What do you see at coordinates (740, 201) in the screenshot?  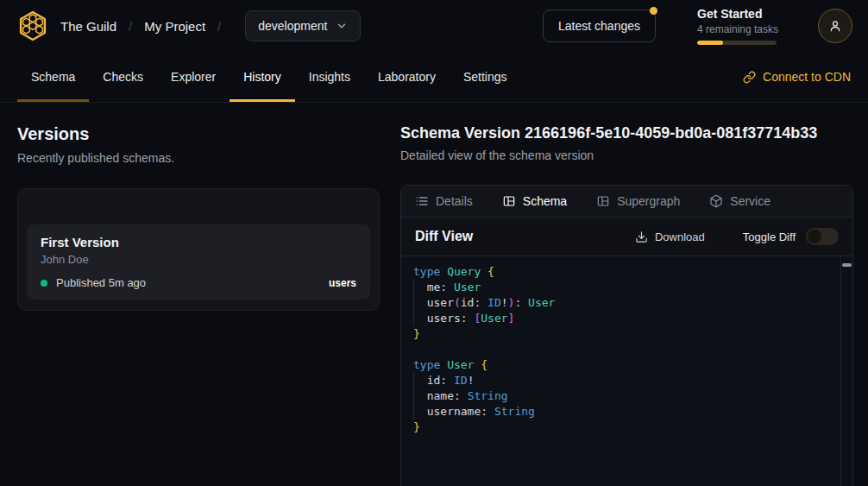 I see `tab-service: Service` at bounding box center [740, 201].